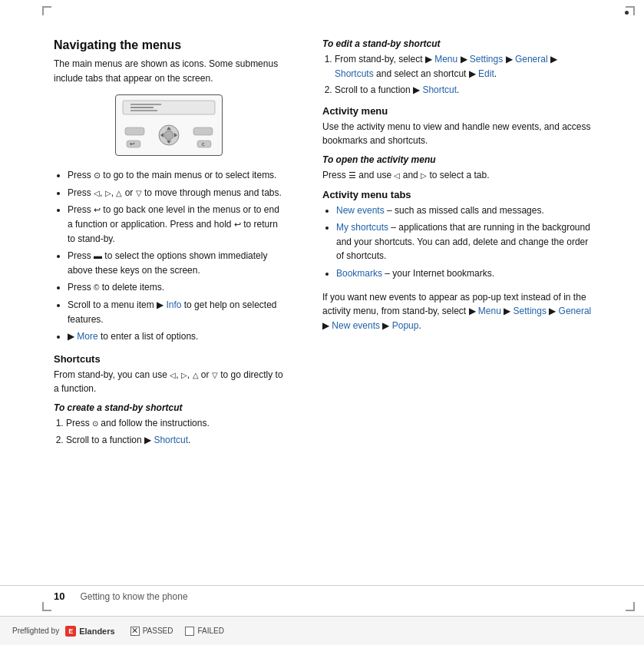 The height and width of the screenshot is (645, 644). I want to click on preflighted-label: Preflighted by, so click(35, 631).